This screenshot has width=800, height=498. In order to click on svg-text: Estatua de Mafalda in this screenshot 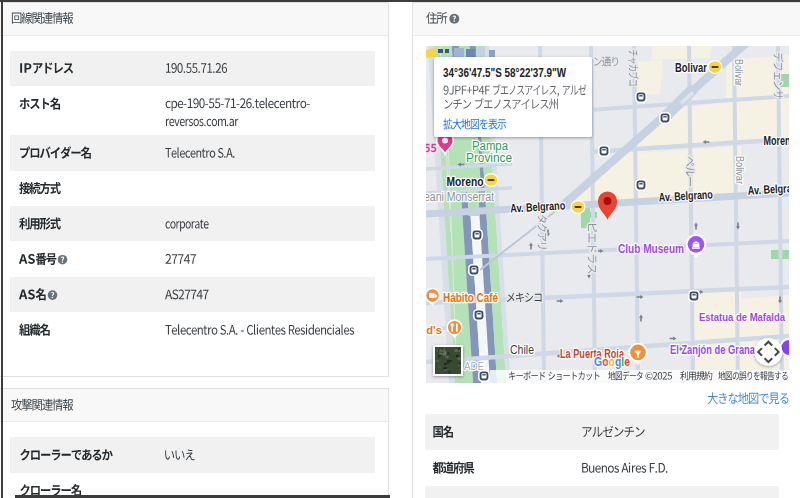, I will do `click(742, 317)`.